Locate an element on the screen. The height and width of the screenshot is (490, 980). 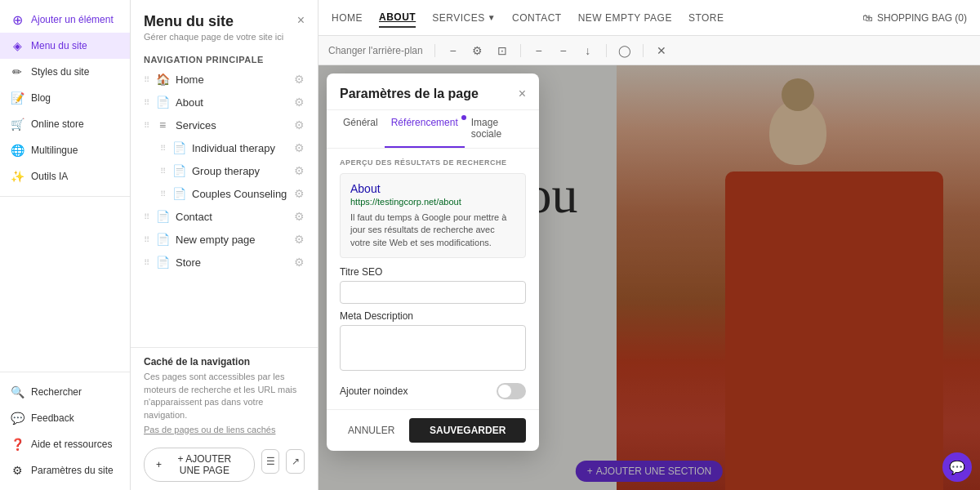
modal-close-button: × is located at coordinates (523, 94).